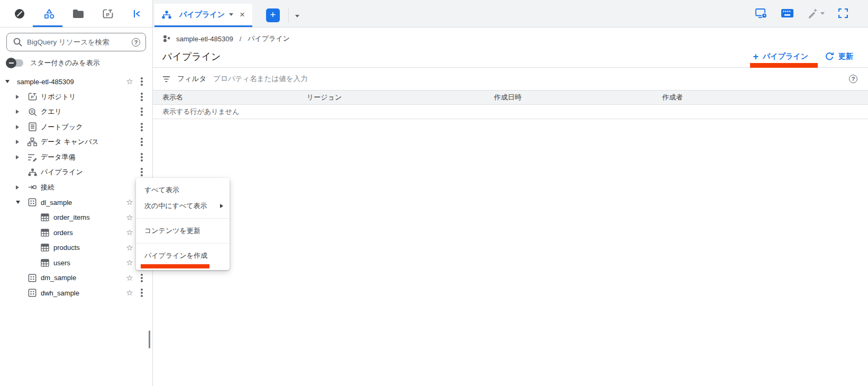 The height and width of the screenshot is (386, 868). What do you see at coordinates (78, 14) in the screenshot?
I see `folder-icon` at bounding box center [78, 14].